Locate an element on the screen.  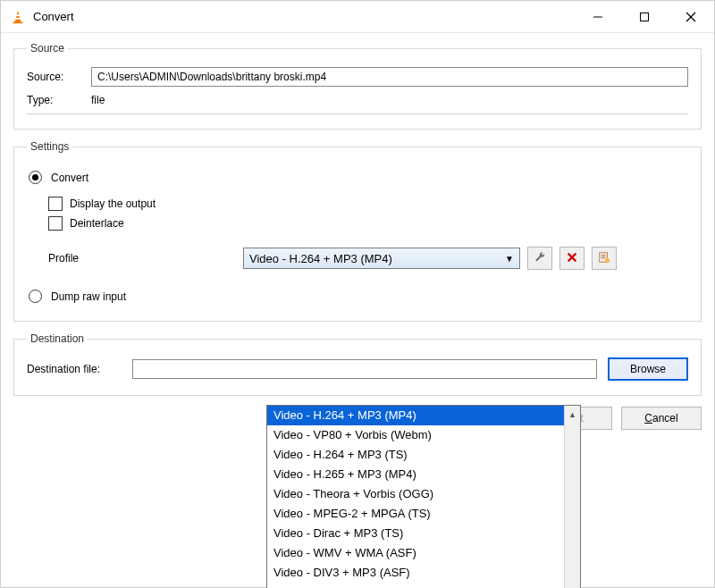
destination-group: Destination Destination file: Browse is located at coordinates (358, 365).